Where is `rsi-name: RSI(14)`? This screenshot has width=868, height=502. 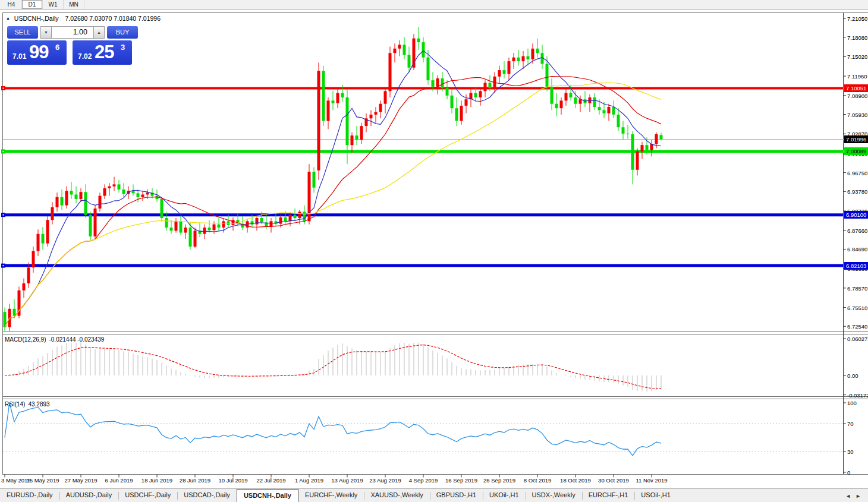
rsi-name: RSI(14) is located at coordinates (15, 404).